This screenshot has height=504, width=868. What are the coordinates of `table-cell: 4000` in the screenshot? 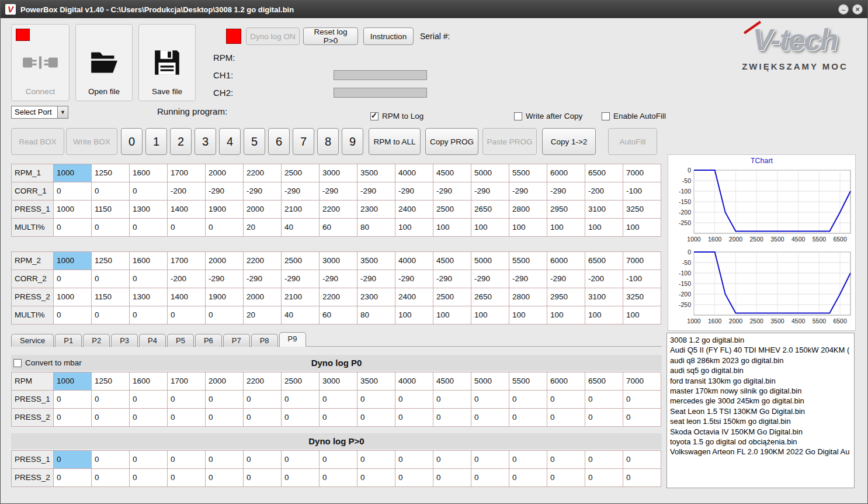 It's located at (415, 173).